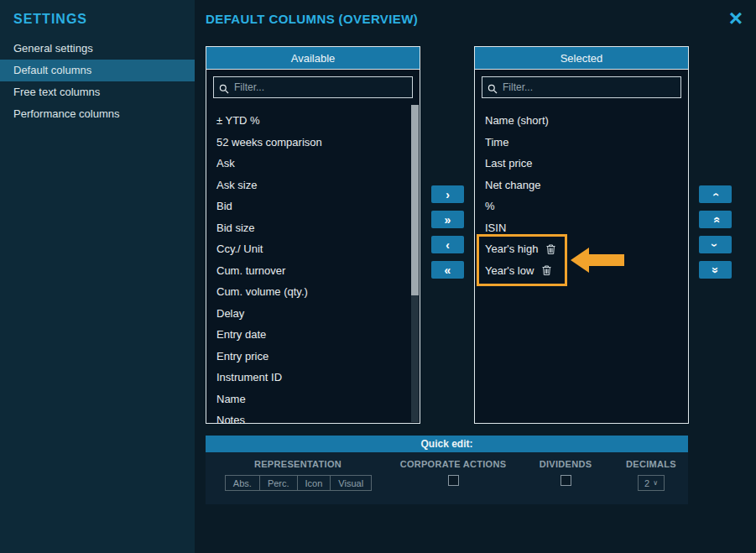  I want to click on remove-all-button: «, so click(448, 270).